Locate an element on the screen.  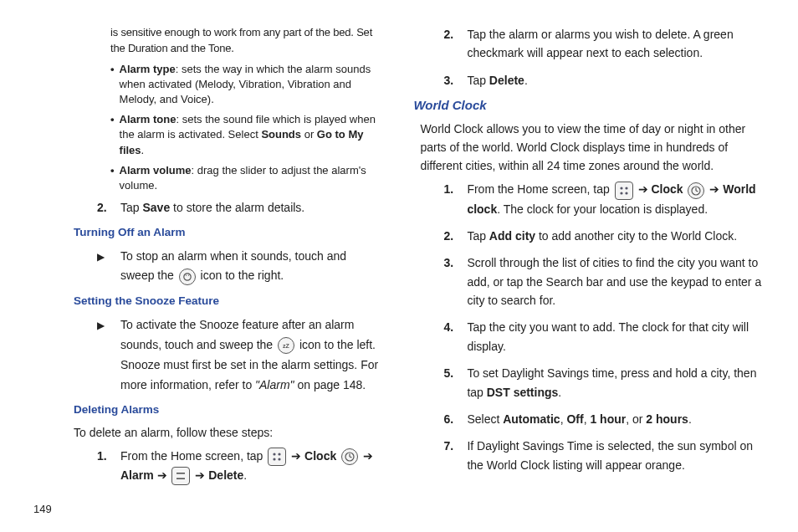
delete-intro: To delete an alarm, follow these steps: is located at coordinates (227, 432).